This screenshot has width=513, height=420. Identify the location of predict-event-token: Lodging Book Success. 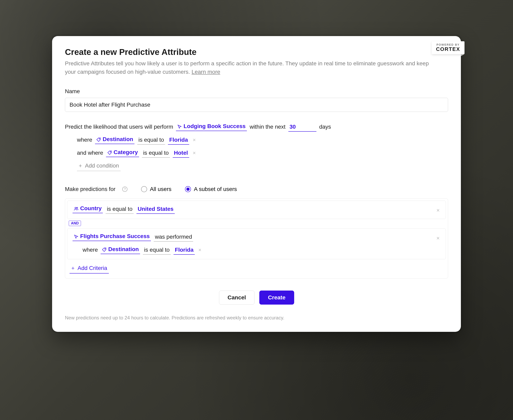
(211, 127).